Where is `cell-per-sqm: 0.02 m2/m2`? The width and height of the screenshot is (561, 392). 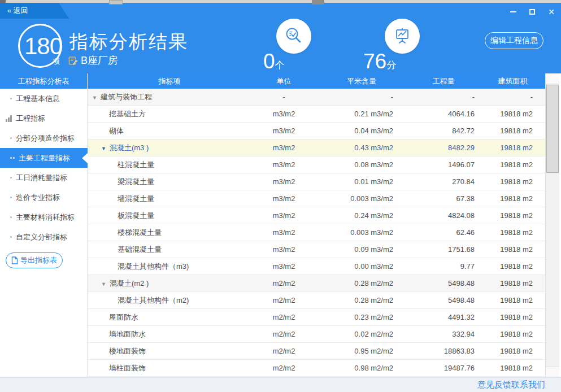 cell-per-sqm: 0.02 m2/m2 is located at coordinates (362, 334).